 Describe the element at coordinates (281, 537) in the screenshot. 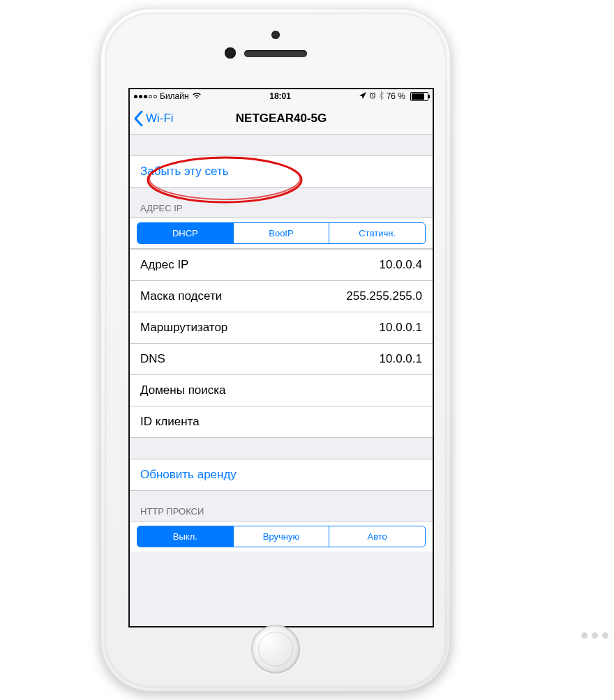

I see `seg-proxy-manual: Вручную` at that location.